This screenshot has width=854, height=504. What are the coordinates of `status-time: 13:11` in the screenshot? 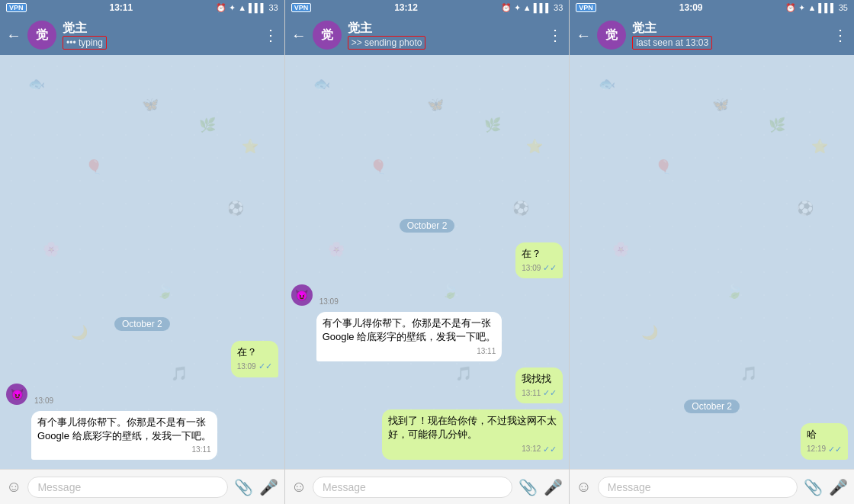 It's located at (120, 8).